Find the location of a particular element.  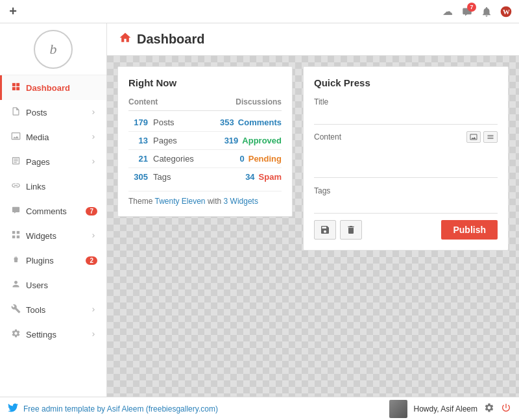

qp-content-textarea is located at coordinates (406, 162).